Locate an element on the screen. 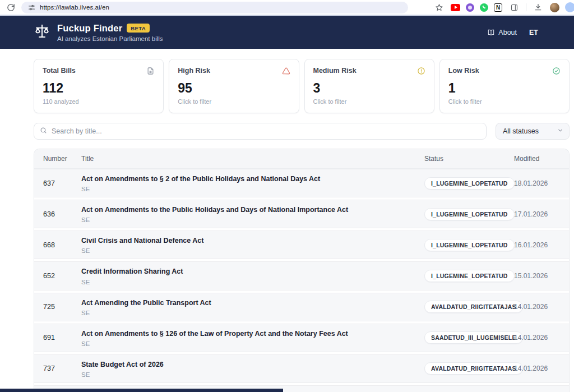  site-settings-icon is located at coordinates (31, 8).